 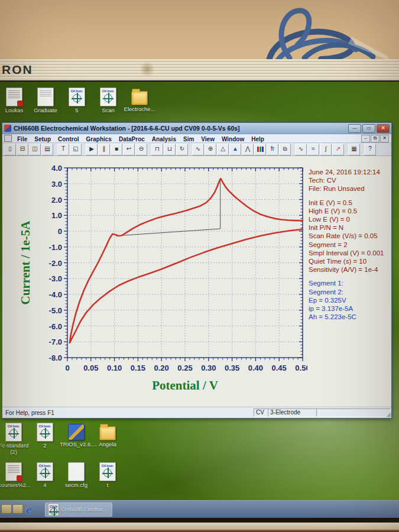 I want to click on desktop-icon-trios-v2-6-: TRIOS_v2.6...., so click(x=76, y=435).